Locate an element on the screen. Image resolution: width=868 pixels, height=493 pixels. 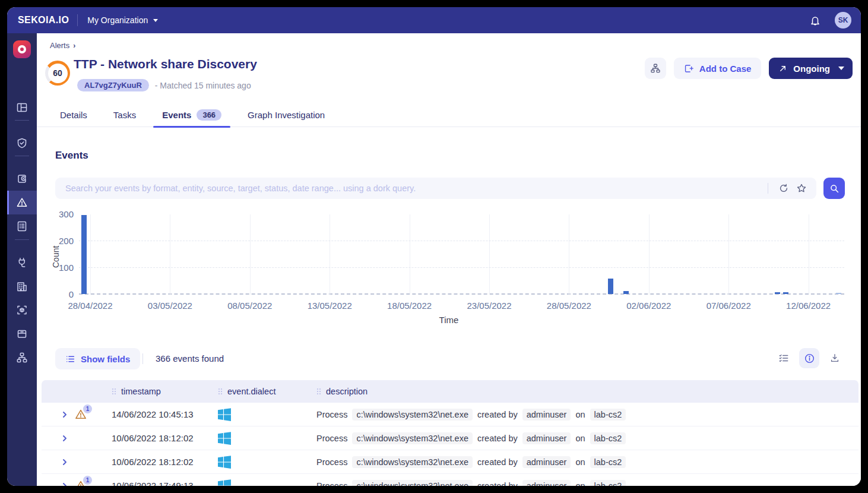
sidebar-item-network is located at coordinates (22, 358).